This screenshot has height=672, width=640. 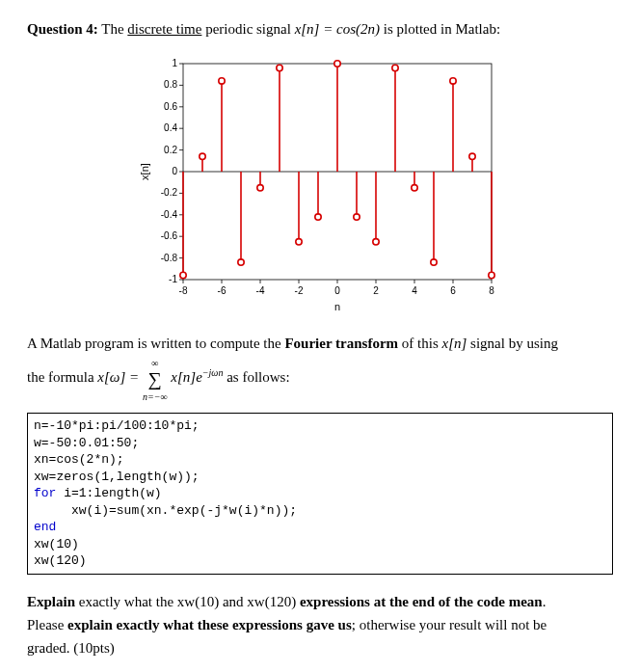 I want to click on svg-text: 2, so click(x=376, y=291).